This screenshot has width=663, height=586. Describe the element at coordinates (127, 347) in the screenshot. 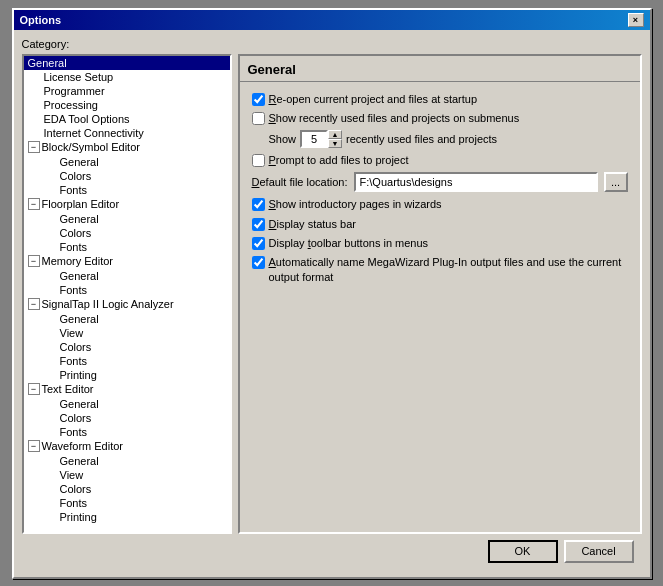

I see `tree-item-st-colors: Colors` at that location.